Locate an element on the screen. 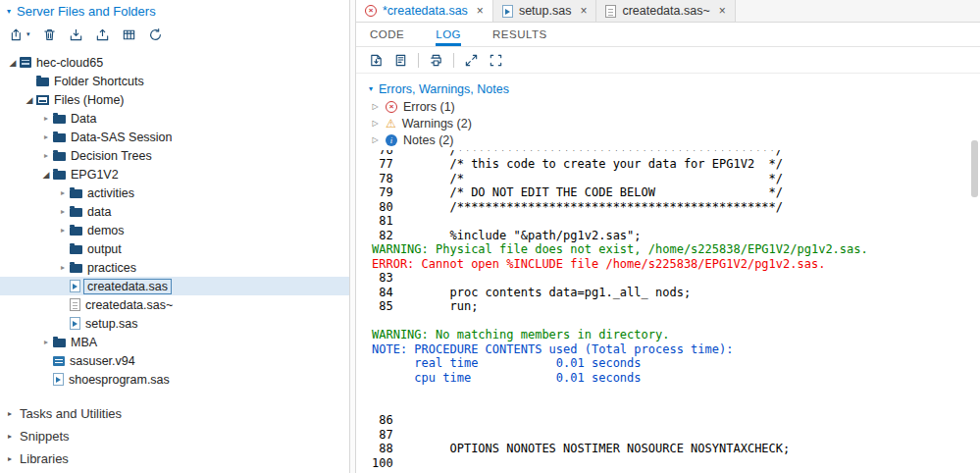 The image size is (980, 473). tree-item-label: createdata.sas~ is located at coordinates (129, 305).